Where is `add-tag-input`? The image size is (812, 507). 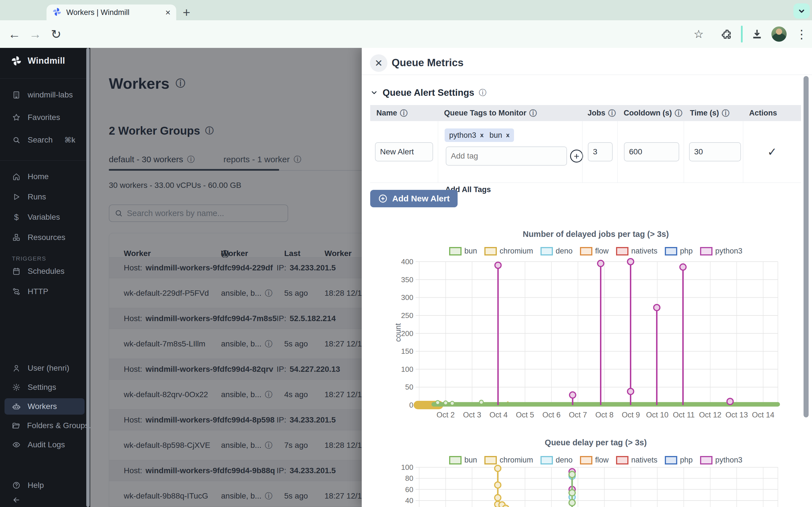 add-tag-input is located at coordinates (506, 156).